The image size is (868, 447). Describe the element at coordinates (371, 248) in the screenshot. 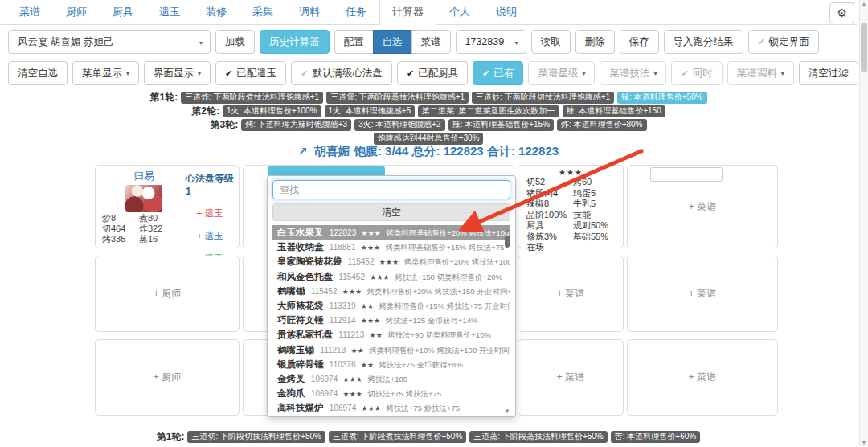

I see `recipe-stars: ★★★` at that location.